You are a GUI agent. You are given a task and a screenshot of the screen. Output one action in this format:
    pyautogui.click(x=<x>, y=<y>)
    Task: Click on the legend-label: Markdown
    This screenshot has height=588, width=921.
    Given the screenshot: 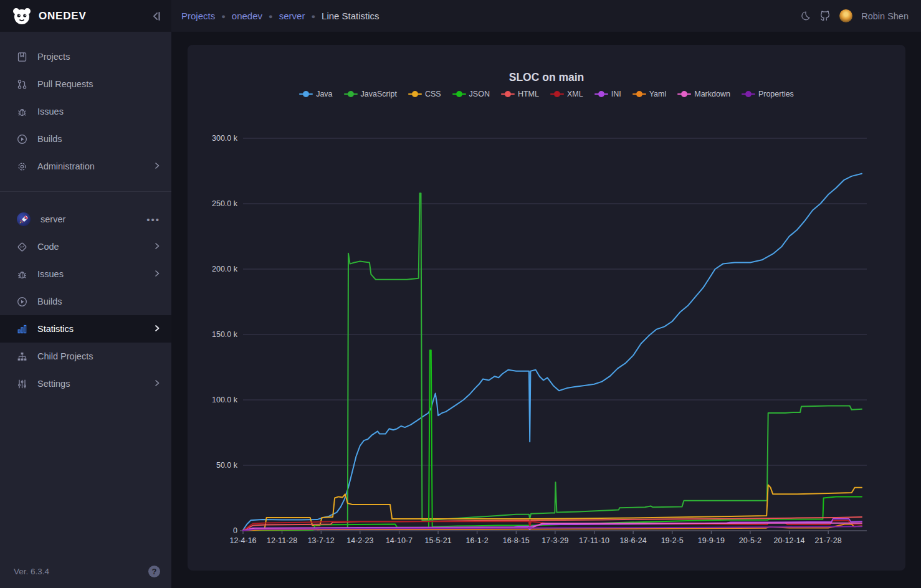 What is the action you would take?
    pyautogui.click(x=712, y=94)
    